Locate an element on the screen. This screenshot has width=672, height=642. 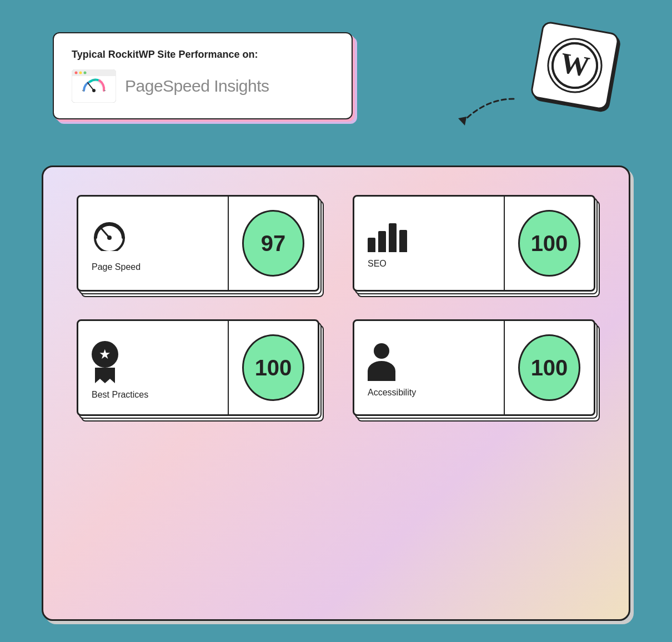
speedometer-metric-icon is located at coordinates (109, 235).